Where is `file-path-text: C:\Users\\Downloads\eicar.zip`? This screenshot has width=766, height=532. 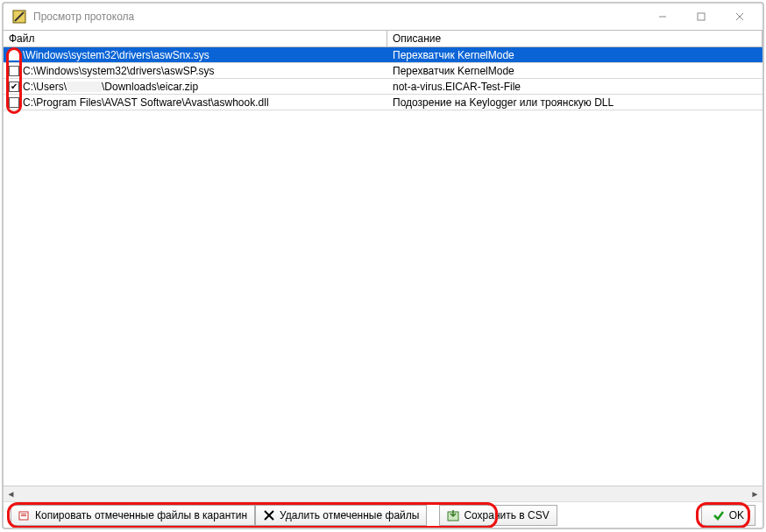
file-path-text: C:\Users\\Downloads\eicar.zip is located at coordinates (110, 87).